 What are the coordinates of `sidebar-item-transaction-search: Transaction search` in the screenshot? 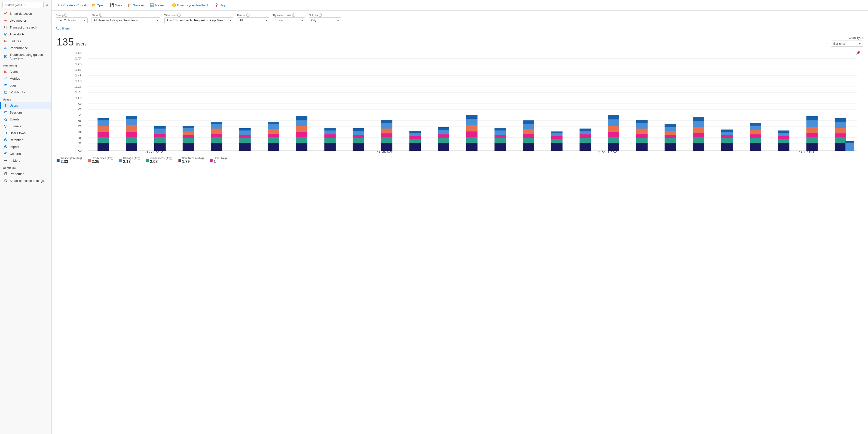 It's located at (26, 27).